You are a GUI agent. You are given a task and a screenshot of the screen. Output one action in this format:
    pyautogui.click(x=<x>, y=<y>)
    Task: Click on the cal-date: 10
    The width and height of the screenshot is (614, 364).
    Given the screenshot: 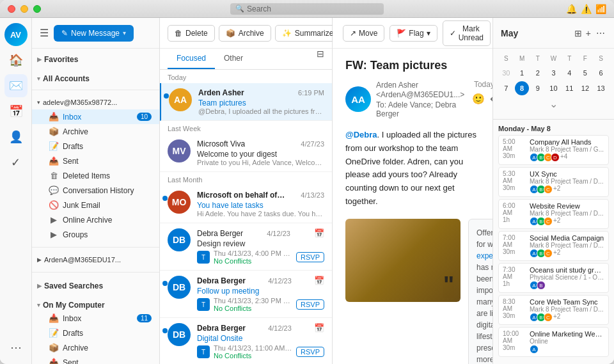 What is the action you would take?
    pyautogui.click(x=553, y=88)
    